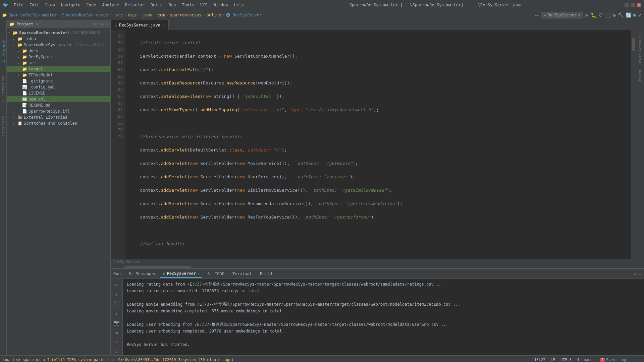 The height and width of the screenshot is (362, 644). I want to click on coverage-button: 🛡, so click(601, 15).